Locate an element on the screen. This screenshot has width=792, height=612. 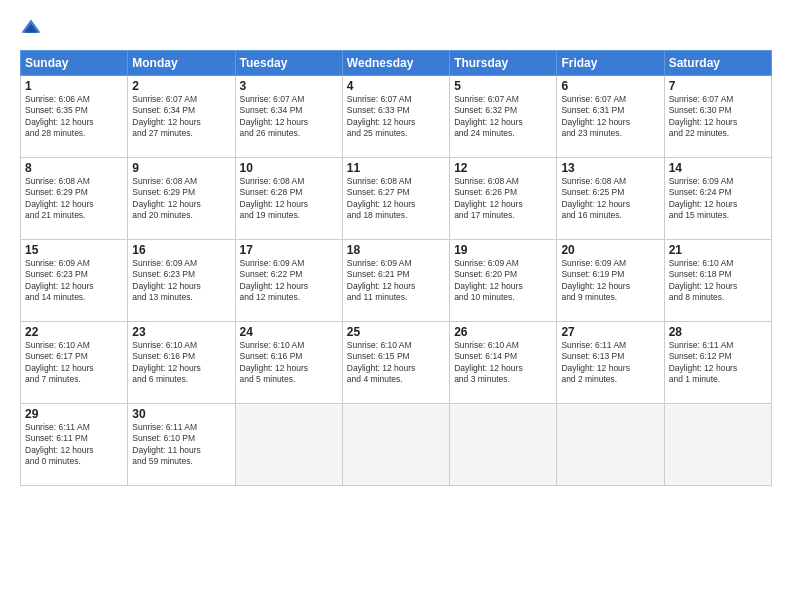
cell-details: Sunrise: 6:09 AMSunset: 6:21 PMDaylight:… is located at coordinates (396, 281).